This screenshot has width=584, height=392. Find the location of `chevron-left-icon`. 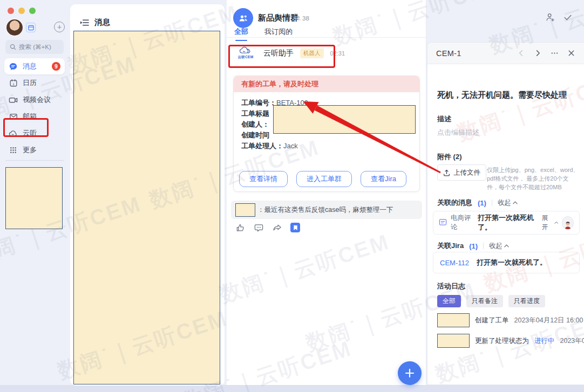

chevron-left-icon is located at coordinates (521, 53).